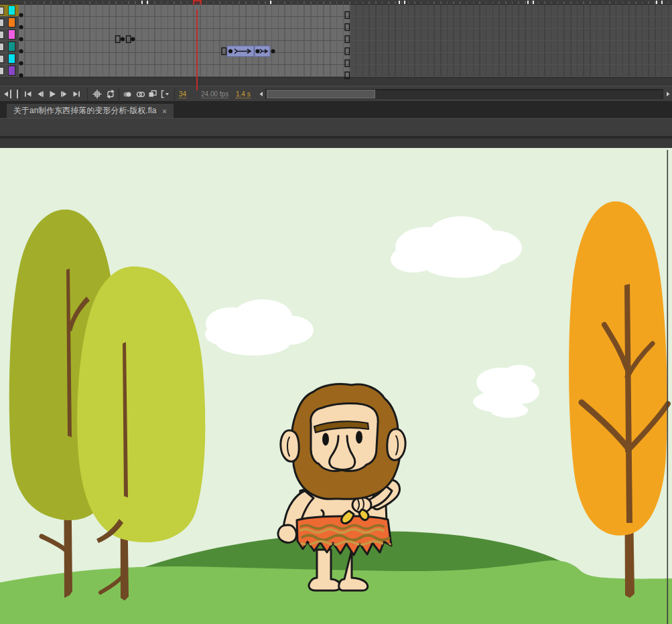 The image size is (672, 624). I want to click on banana-peel-right, so click(364, 515).